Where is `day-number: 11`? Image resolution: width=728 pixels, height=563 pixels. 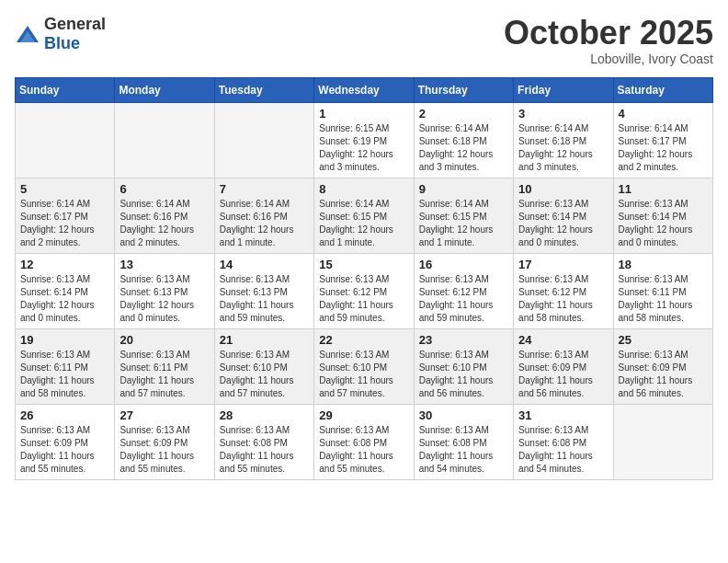
day-number: 11 is located at coordinates (664, 190).